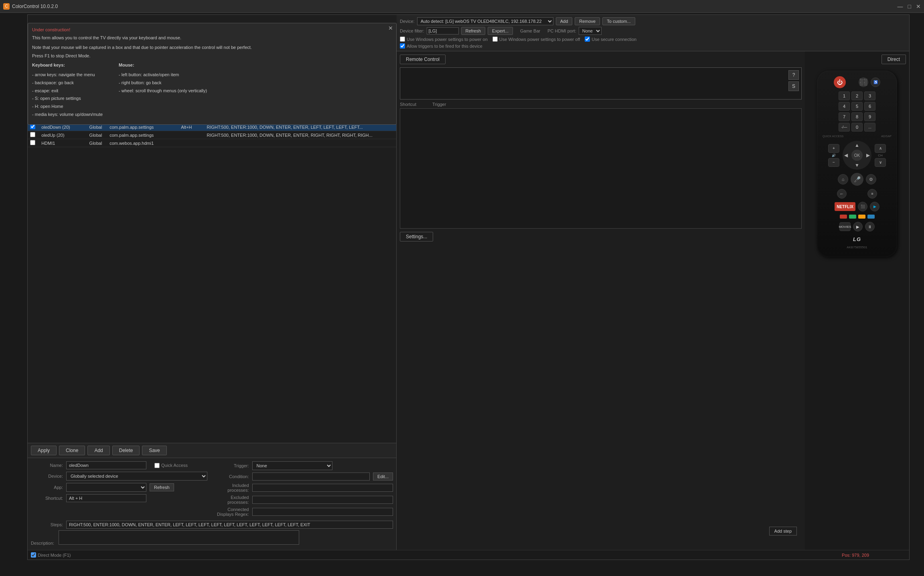  Describe the element at coordinates (857, 106) in the screenshot. I see `num-5: 5` at that location.